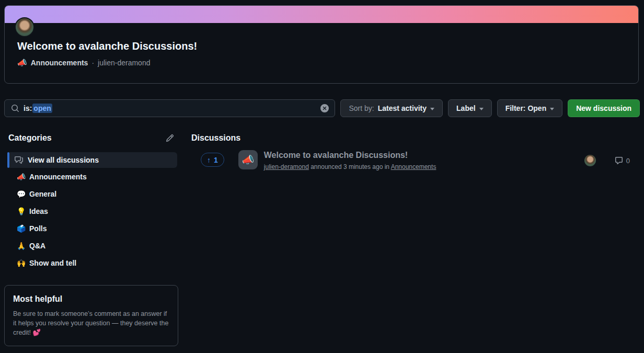 The height and width of the screenshot is (353, 644). Describe the element at coordinates (21, 246) in the screenshot. I see `folded-hands-emoji-icon: 🙏` at that location.